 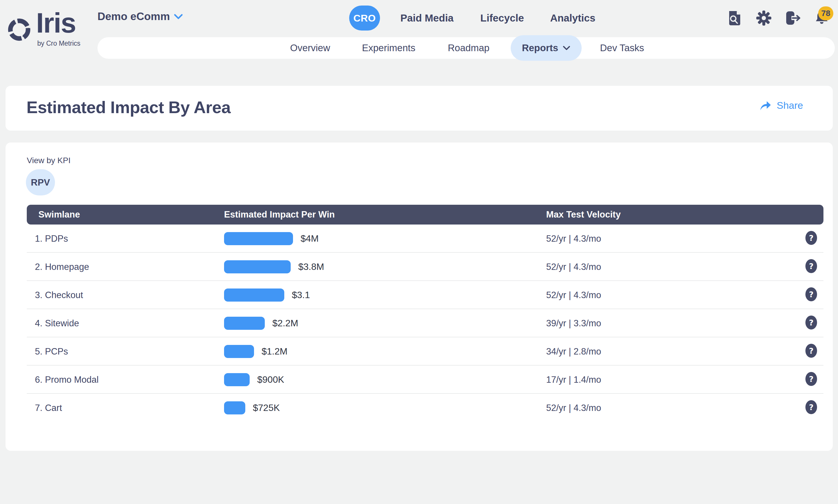 What do you see at coordinates (140, 16) in the screenshot?
I see `account-switcher: Demo eComm` at bounding box center [140, 16].